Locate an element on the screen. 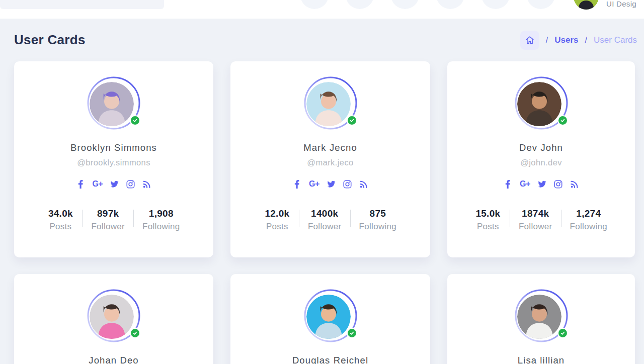  profile-role-label: UI Desig is located at coordinates (621, 4).